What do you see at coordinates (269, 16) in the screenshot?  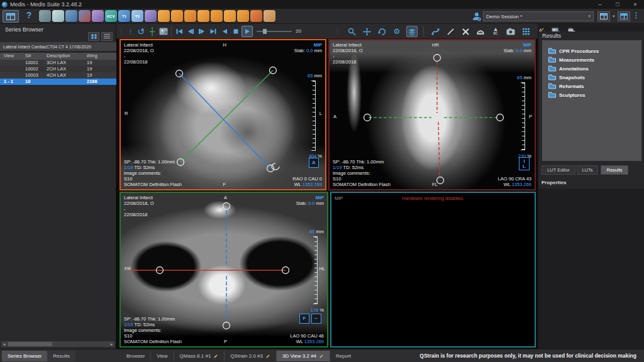 I see `app-icon-report` at bounding box center [269, 16].